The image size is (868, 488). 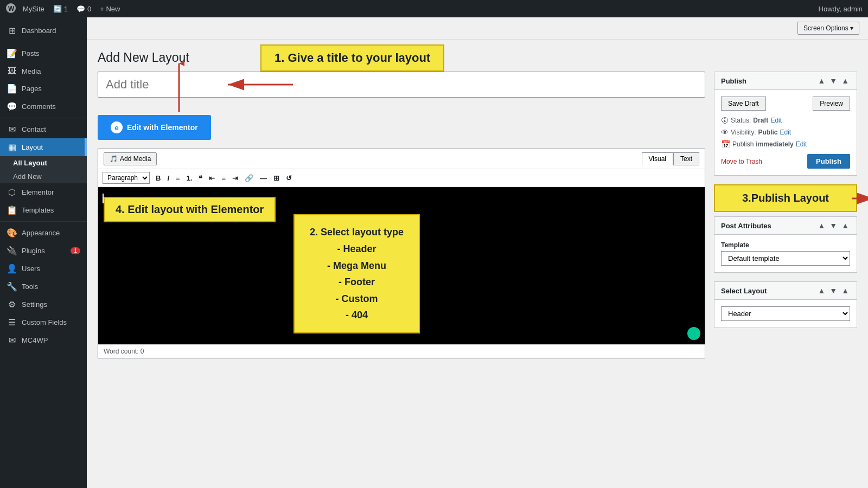 What do you see at coordinates (158, 178) in the screenshot?
I see `bold-button: B` at bounding box center [158, 178].